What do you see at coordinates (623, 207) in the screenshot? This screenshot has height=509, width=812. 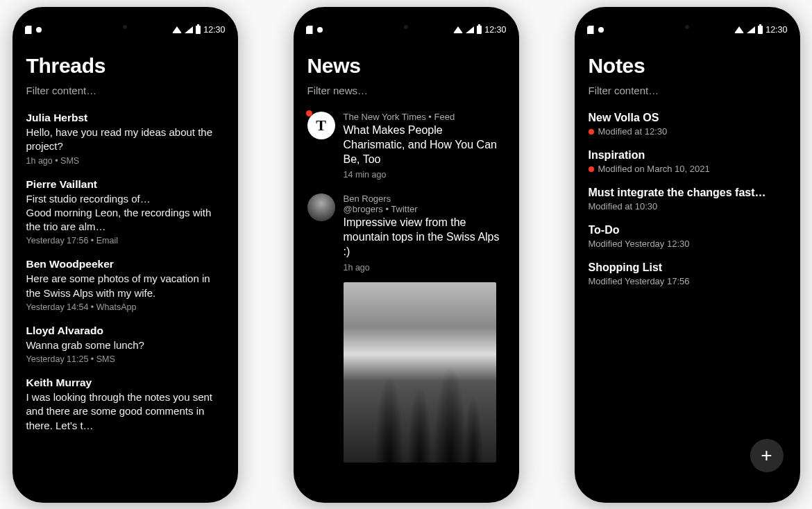 I see `note-meta: Modified at 10:30` at bounding box center [623, 207].